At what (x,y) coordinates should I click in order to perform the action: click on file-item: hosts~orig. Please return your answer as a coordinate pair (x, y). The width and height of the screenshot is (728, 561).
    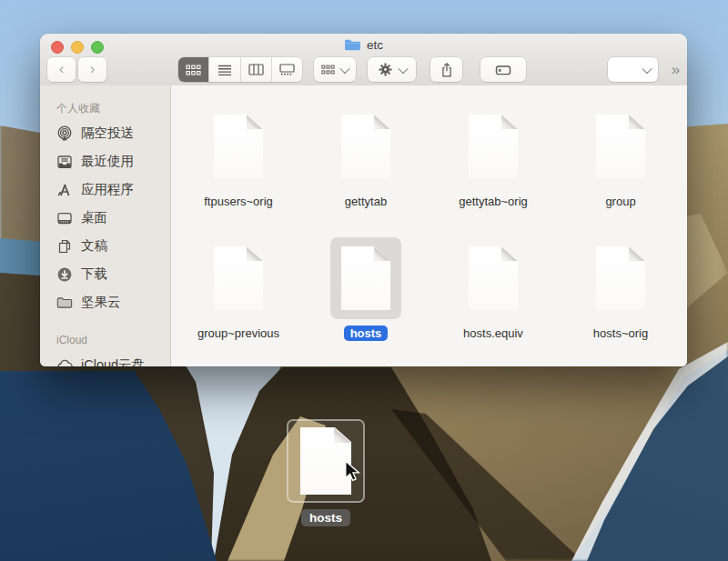
    Looking at the image, I should click on (621, 302).